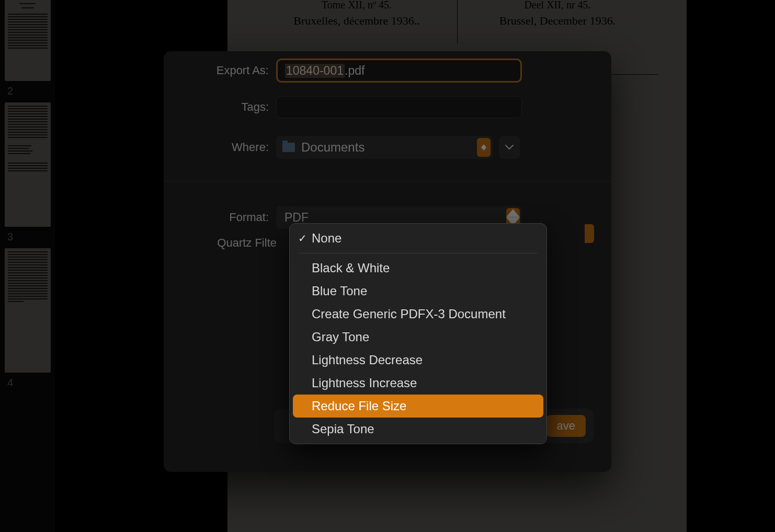 The width and height of the screenshot is (775, 532). What do you see at coordinates (357, 21) in the screenshot?
I see `doc-text: Bruxelles, décembre 1936..` at bounding box center [357, 21].